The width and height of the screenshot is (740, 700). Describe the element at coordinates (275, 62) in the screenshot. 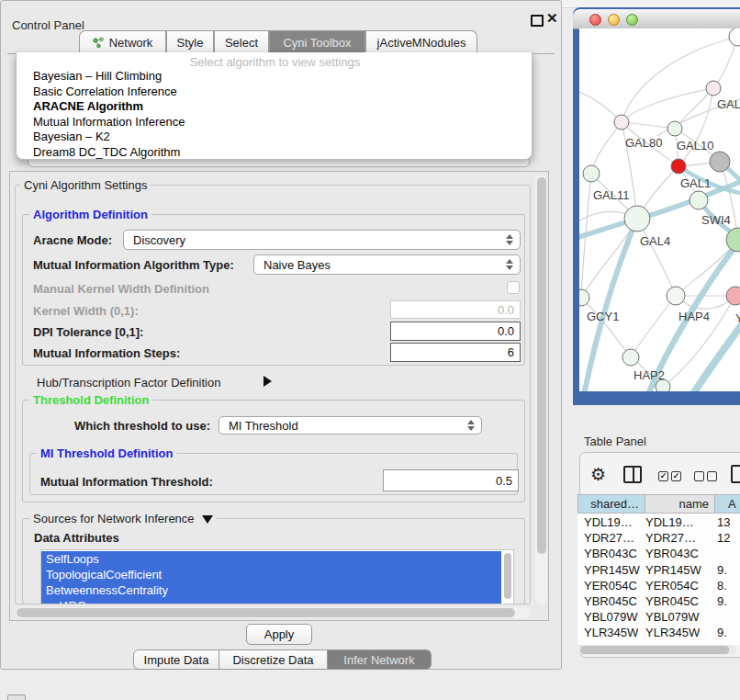

I see `dropdown-prompt: Select algorithm to view settings` at that location.